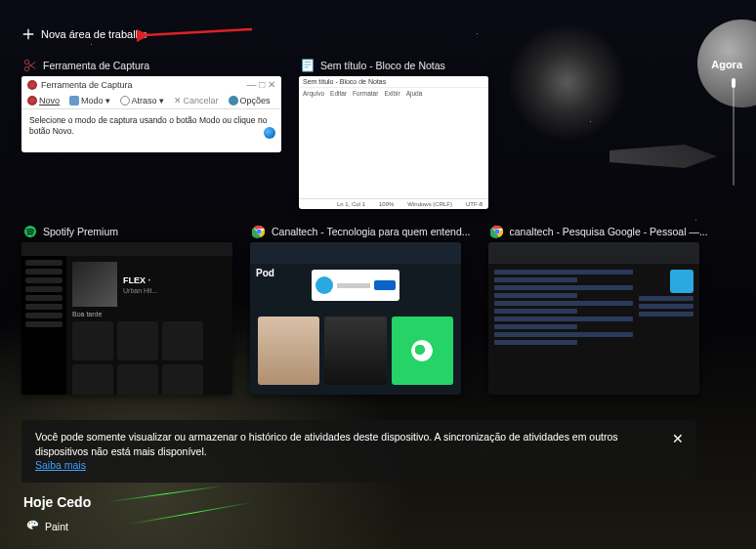 This screenshot has height=549, width=756. What do you see at coordinates (151, 114) in the screenshot?
I see `snipping-thumbnail: Ferramenta de Captura— □ ✕ Novo Modo ▾ A…` at bounding box center [151, 114].